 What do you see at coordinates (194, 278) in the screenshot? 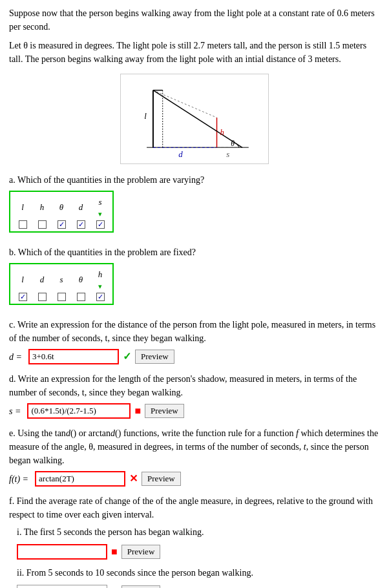
I see `question-b: b. Which of the quantities in the proble…` at bounding box center [194, 278].